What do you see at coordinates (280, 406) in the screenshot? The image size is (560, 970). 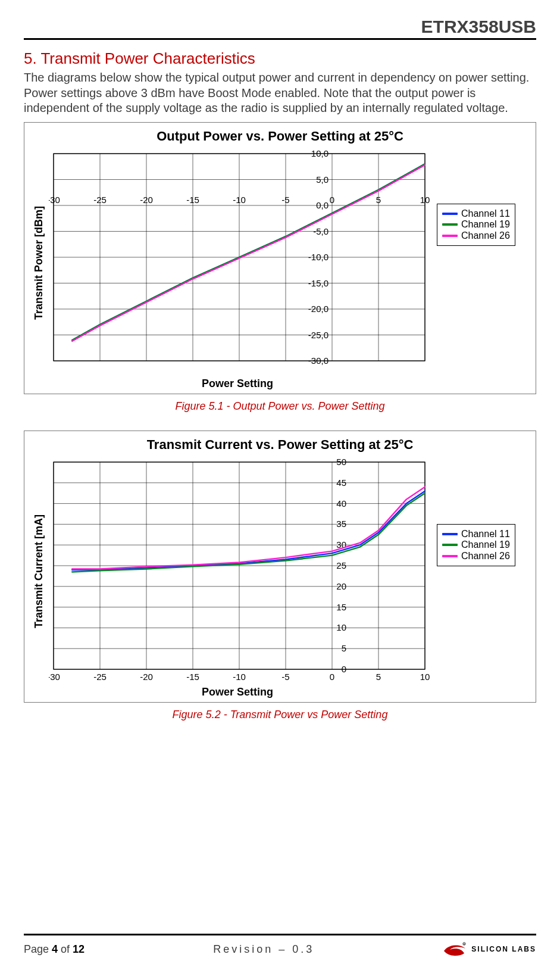 I see `figure1-caption: Figure 5.1 - Output Power vs. Power Sett…` at bounding box center [280, 406].